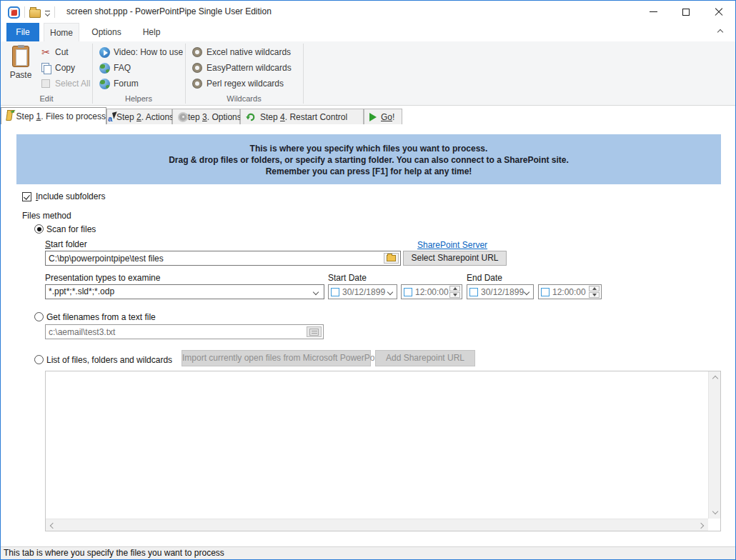  What do you see at coordinates (139, 99) in the screenshot?
I see `group-label-helpers: Helpers` at bounding box center [139, 99].